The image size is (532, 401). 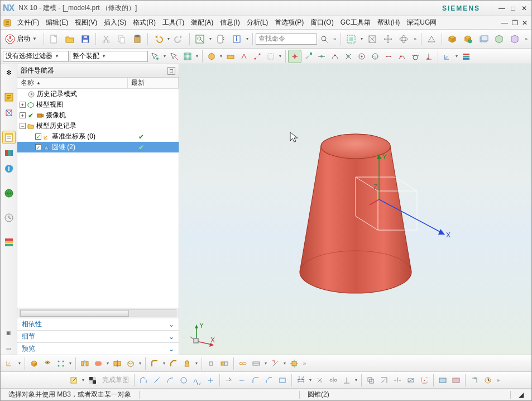 What do you see at coordinates (9, 242) in the screenshot?
I see `system-tab` at bounding box center [9, 242].